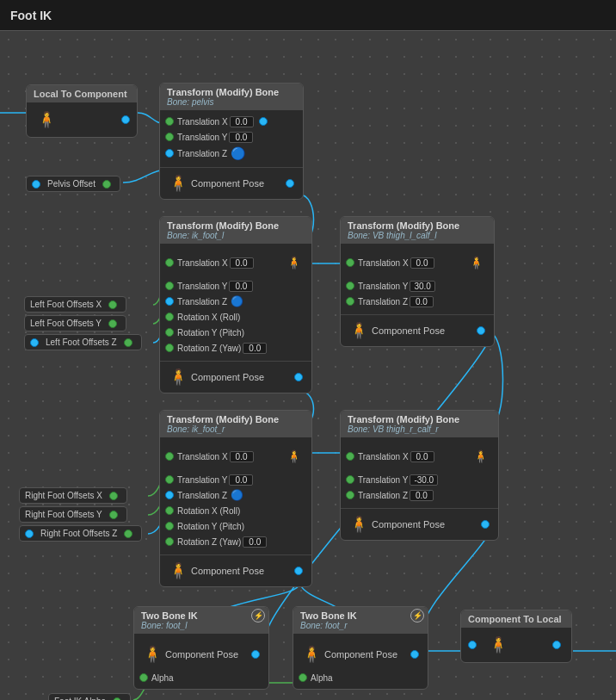 The image size is (616, 700). Describe the element at coordinates (360, 647) in the screenshot. I see `two-bone-ik-right-node: Two Bone IK Bone: foot_r ⚡ 🧍 Component P…` at that location.